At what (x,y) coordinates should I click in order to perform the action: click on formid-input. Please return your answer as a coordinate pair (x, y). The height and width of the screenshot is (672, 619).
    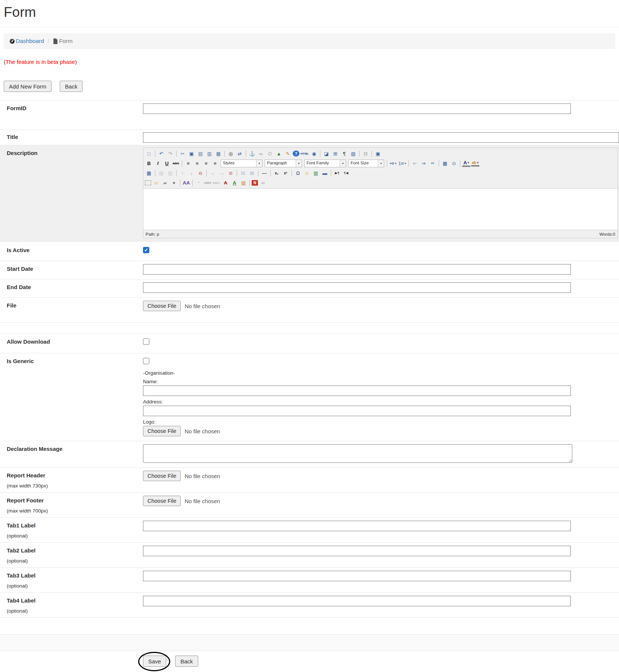
    Looking at the image, I should click on (357, 109).